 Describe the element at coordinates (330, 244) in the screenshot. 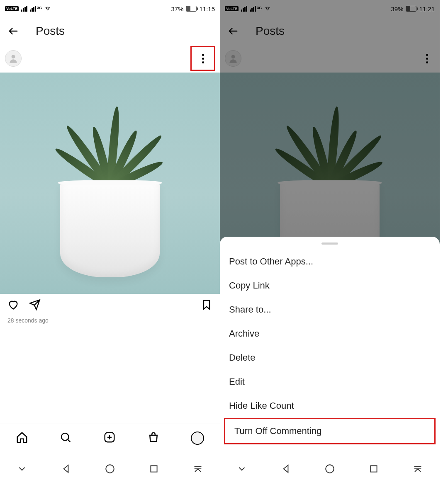

I see `sheet-handle` at that location.